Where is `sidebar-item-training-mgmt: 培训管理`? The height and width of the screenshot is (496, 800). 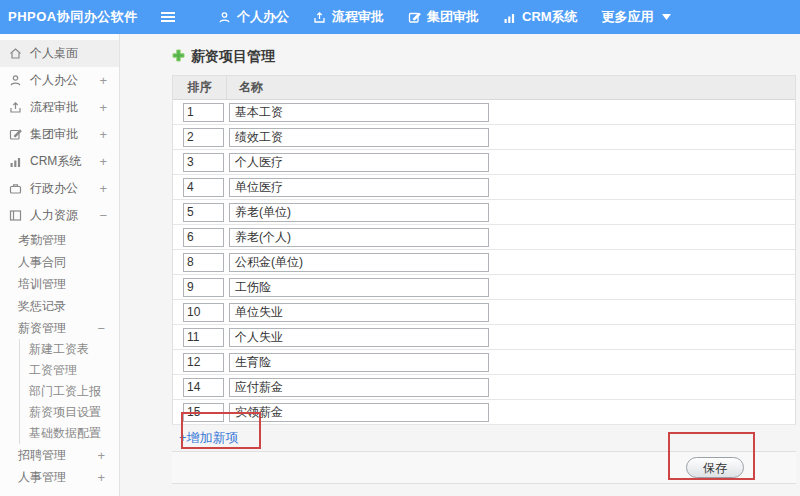
sidebar-item-training-mgmt: 培训管理 is located at coordinates (60, 284).